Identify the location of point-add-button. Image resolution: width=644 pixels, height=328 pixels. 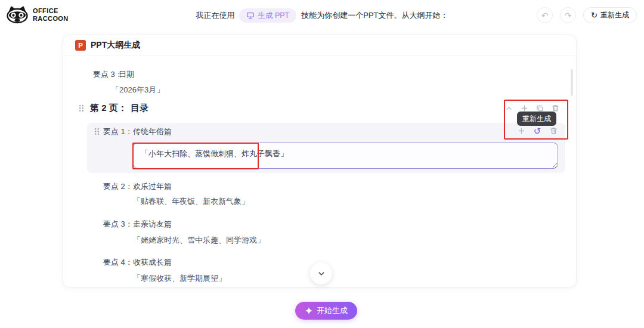
(521, 131).